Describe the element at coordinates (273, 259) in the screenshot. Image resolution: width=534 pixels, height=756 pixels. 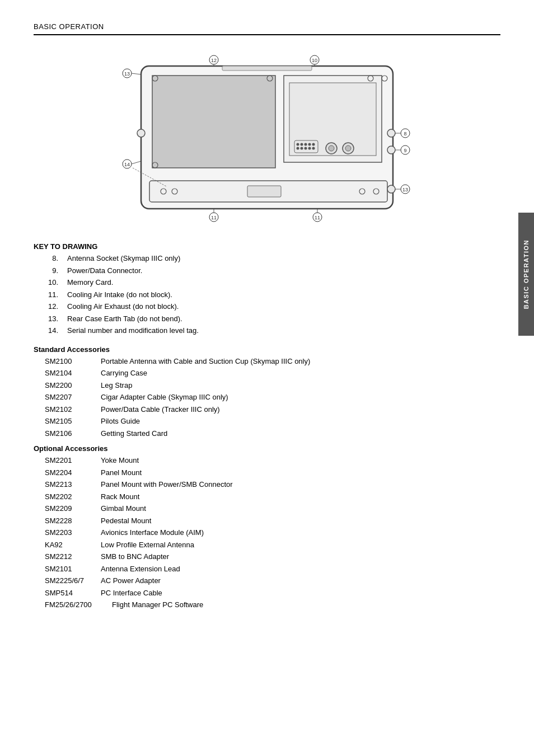
I see `list-item: 8. Antenna Socket (Skymap IIIC only)` at that location.